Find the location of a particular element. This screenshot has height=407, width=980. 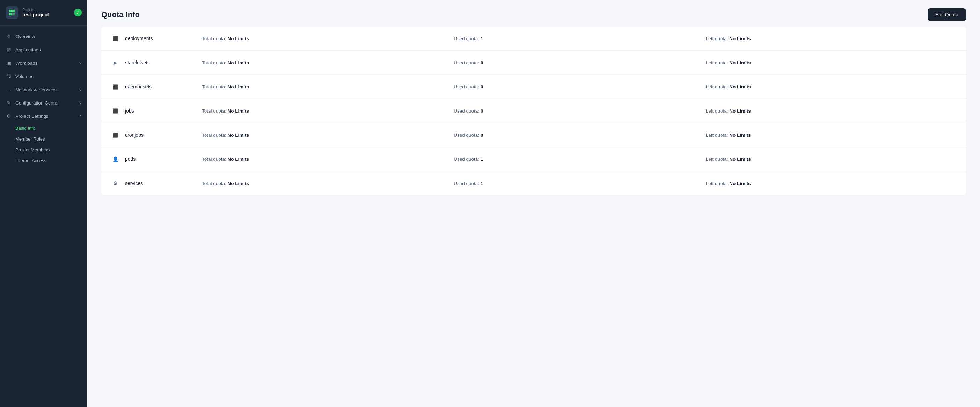

used-quota-pods: Used quota: 1 is located at coordinates (580, 159).